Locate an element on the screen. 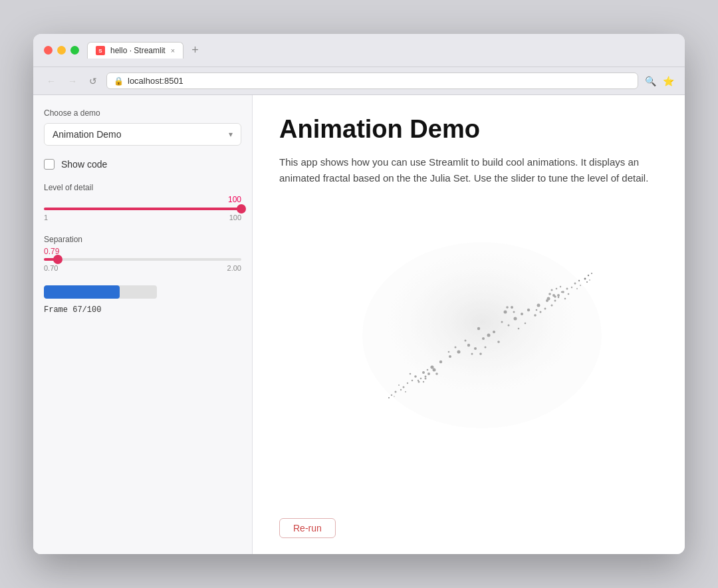  progress-section: Frame 67/100 is located at coordinates (142, 300).